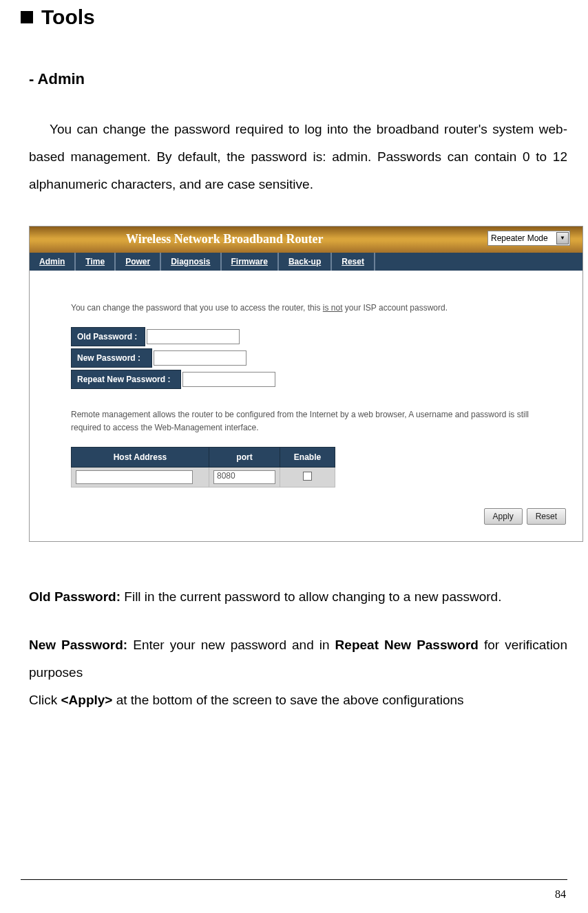  I want to click on mode-select-value: Repeater Mode, so click(519, 238).